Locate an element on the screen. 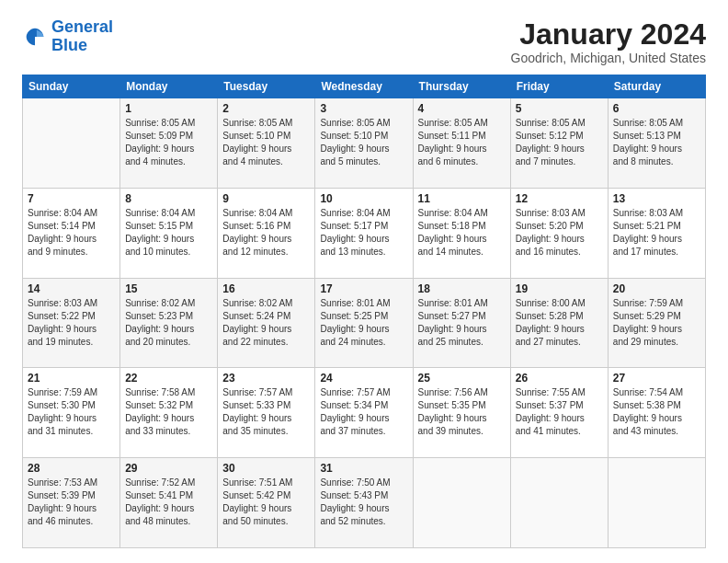 The height and width of the screenshot is (563, 728). calendar-cell: 24Sunrise: 7:57 AMSunset: 5:34 PMDayligh… is located at coordinates (364, 413).